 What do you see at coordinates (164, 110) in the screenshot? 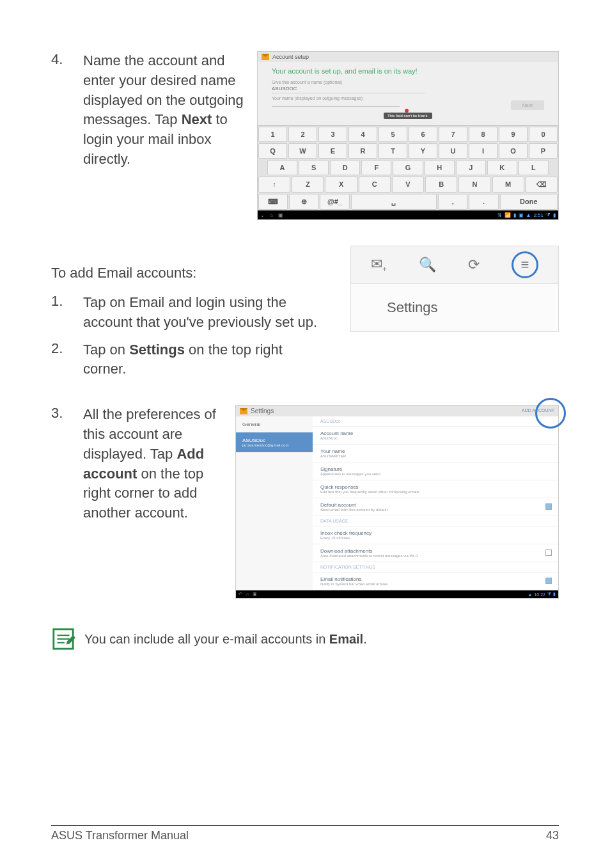
I see `step4-text: Name the account and enter your desired …` at bounding box center [164, 110].